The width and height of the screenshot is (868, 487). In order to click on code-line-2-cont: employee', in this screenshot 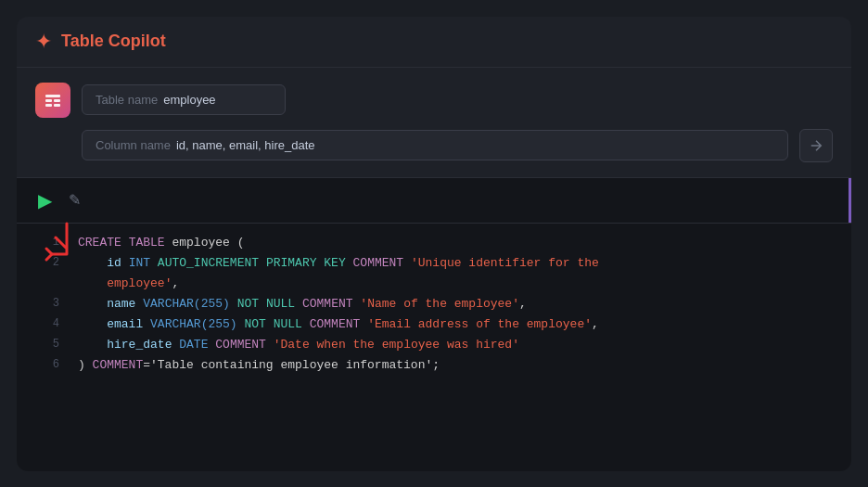, I will do `click(434, 284)`.